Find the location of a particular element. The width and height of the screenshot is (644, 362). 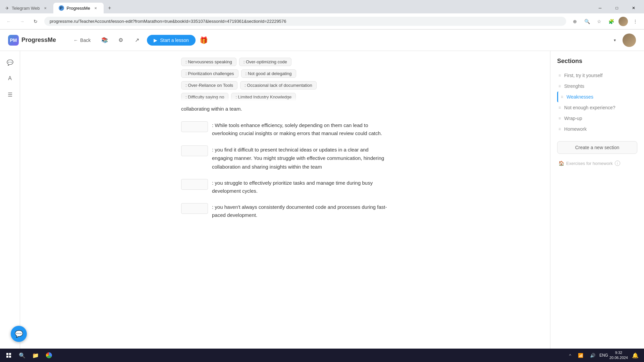

answer-block-4: : you haven't always consistently docume… is located at coordinates (285, 211).